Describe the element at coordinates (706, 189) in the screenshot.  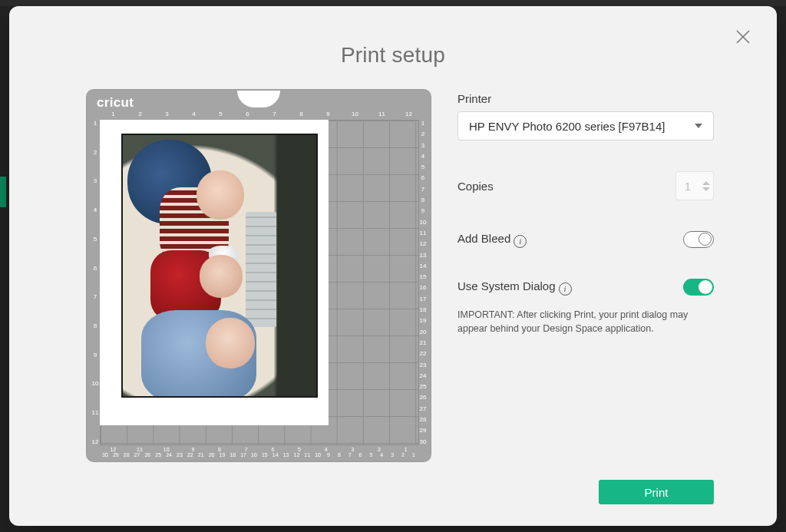
I see `stepper-down-icon` at that location.